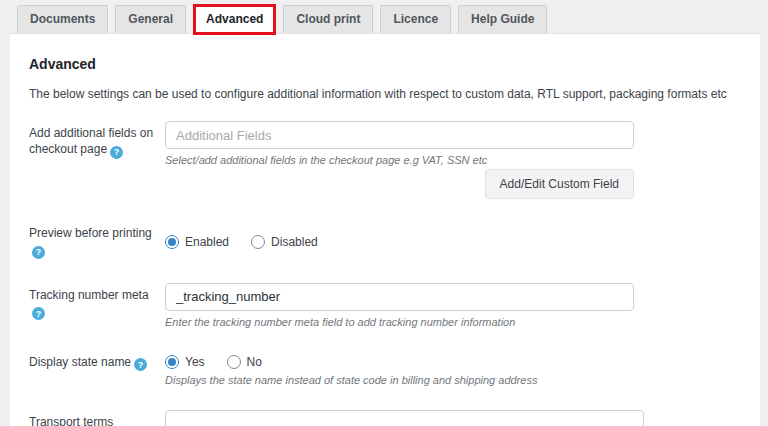  I want to click on radio-option-label: Disabled, so click(294, 242).